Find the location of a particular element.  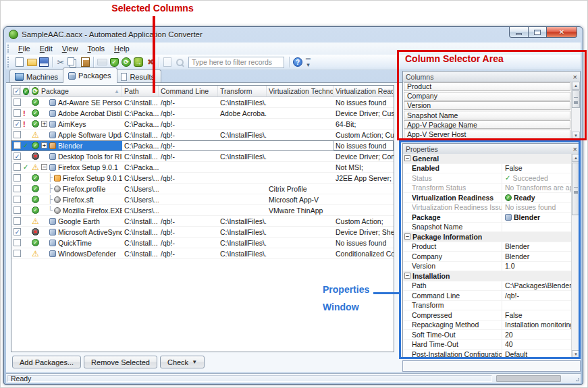

menu-item: Tools is located at coordinates (96, 49).